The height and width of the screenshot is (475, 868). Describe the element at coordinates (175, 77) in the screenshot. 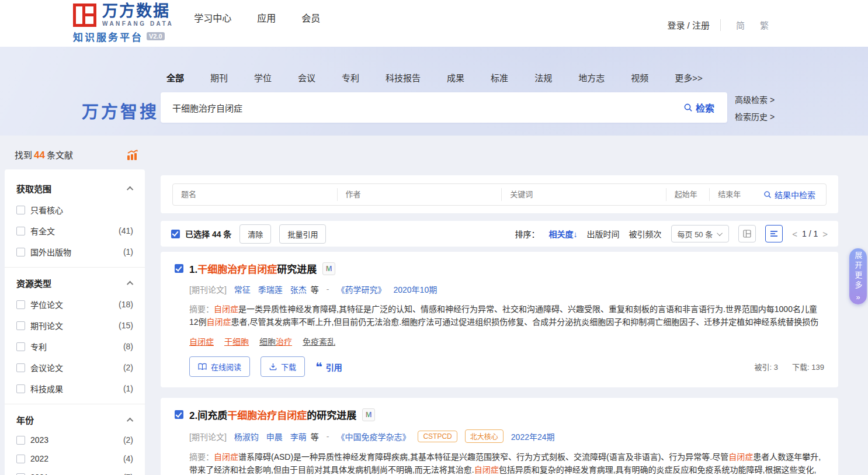

I see `tab-all: 全部` at that location.